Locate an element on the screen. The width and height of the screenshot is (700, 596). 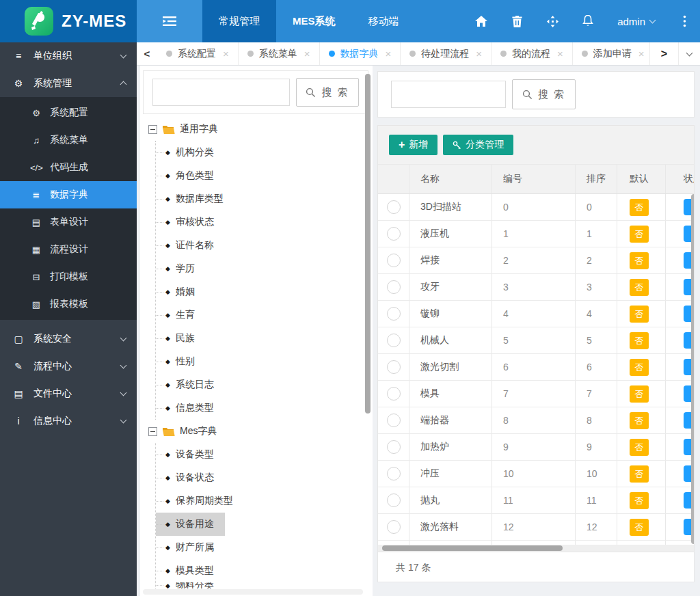
tabs-scroll-right-button: > is located at coordinates (664, 53).